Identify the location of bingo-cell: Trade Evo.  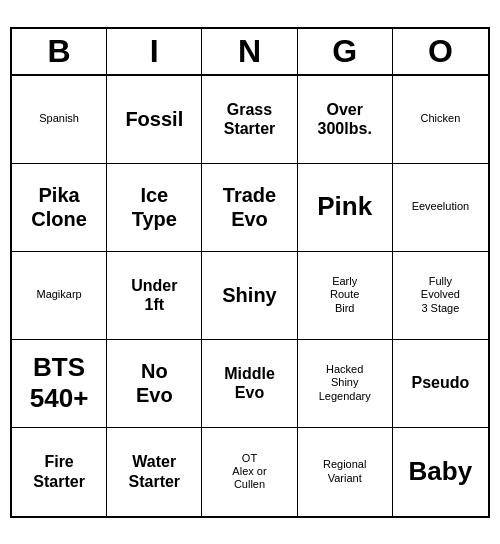
(250, 208).